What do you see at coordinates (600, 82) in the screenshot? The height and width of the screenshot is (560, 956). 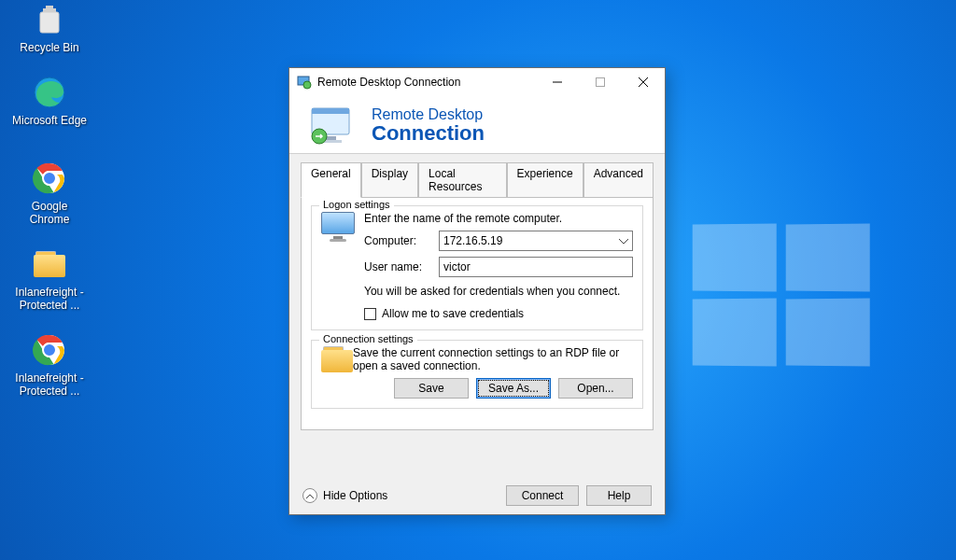 I see `maximize-button` at bounding box center [600, 82].